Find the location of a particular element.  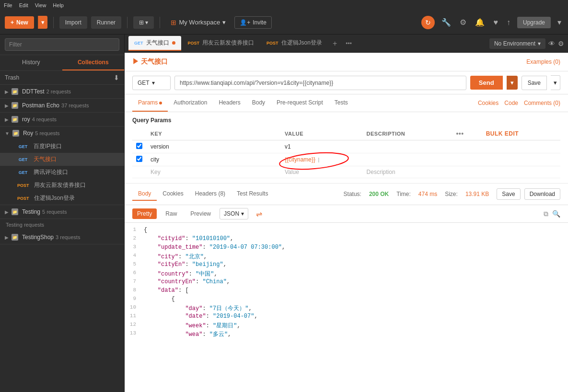

more-col-header: ••• is located at coordinates (467, 134).